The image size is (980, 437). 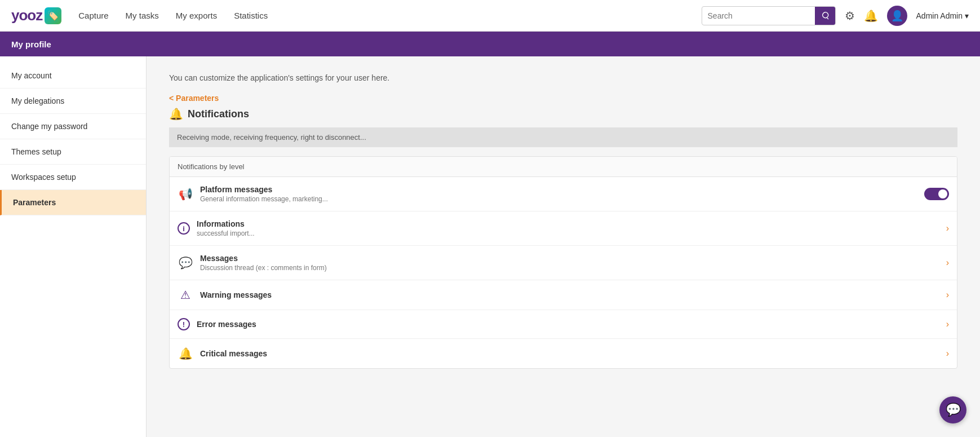 What do you see at coordinates (948, 295) in the screenshot?
I see `warning-chevron-icon: ›` at bounding box center [948, 295].